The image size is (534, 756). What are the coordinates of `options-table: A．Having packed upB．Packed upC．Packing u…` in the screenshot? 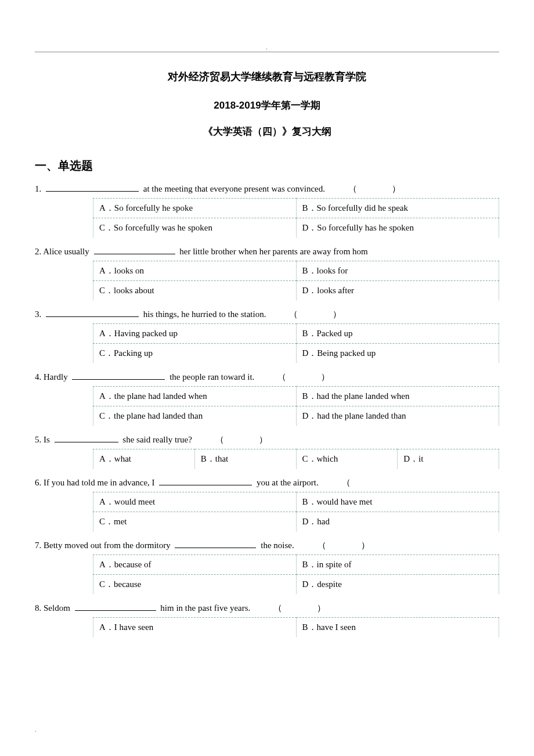 It's located at (296, 343).